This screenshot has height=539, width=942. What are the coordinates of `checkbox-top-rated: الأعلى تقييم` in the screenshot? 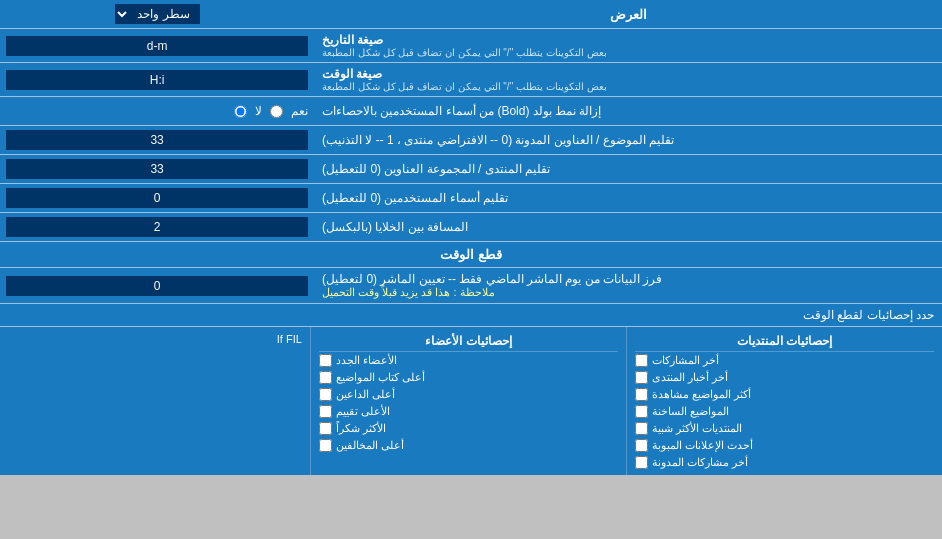 It's located at (468, 412).